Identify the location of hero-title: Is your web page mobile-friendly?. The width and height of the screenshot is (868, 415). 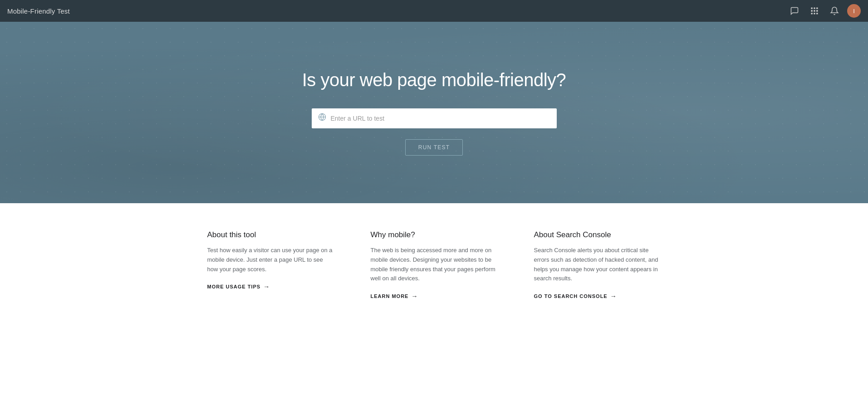
(434, 80).